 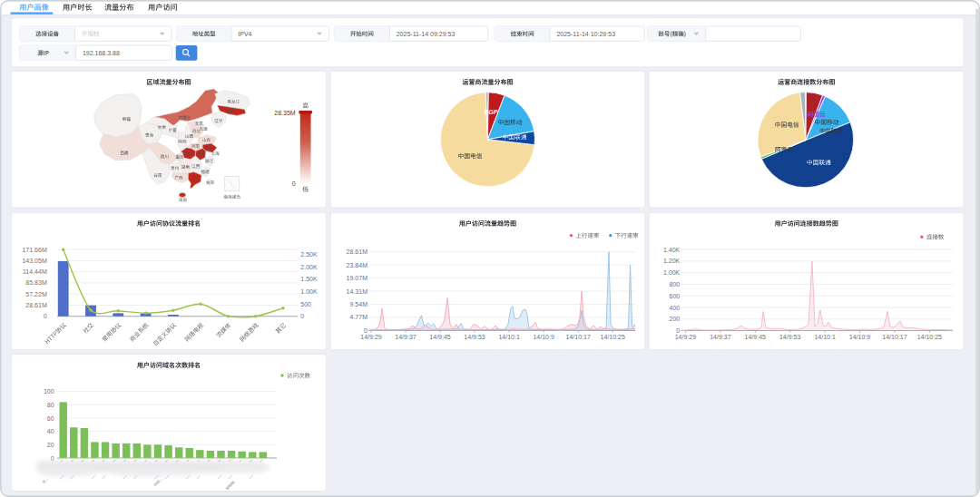 What do you see at coordinates (102, 53) in the screenshot?
I see `svg-text: 192.168.3.88` at bounding box center [102, 53].